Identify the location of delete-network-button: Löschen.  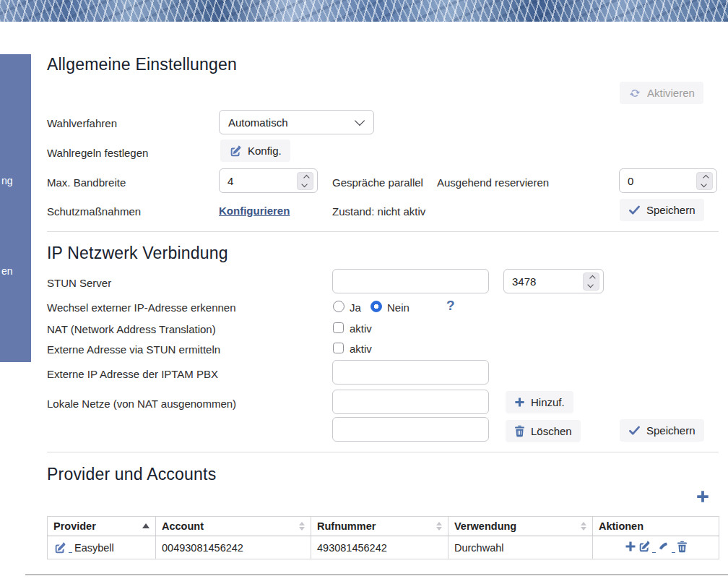
(543, 431).